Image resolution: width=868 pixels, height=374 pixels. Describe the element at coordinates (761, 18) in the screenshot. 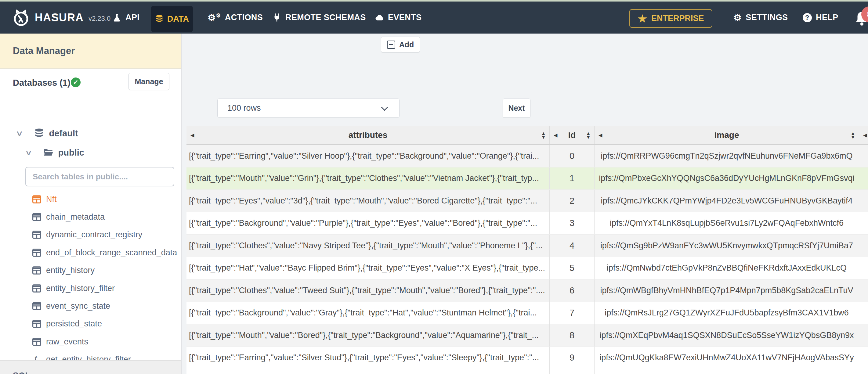

I see `settings-button: ⚙ SETTINGS` at that location.